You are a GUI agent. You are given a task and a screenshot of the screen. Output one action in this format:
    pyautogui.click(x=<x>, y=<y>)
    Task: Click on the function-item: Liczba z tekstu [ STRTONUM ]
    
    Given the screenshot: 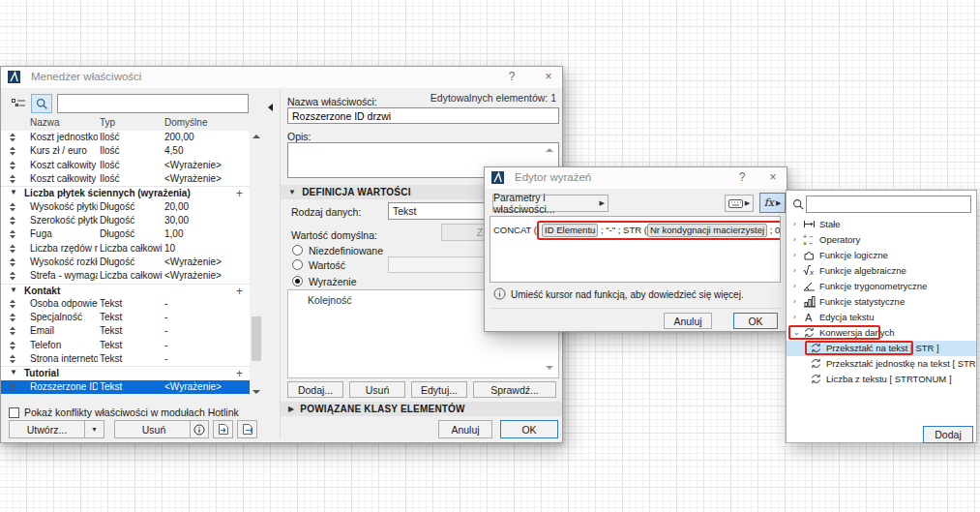 What is the action you would take?
    pyautogui.click(x=881, y=379)
    